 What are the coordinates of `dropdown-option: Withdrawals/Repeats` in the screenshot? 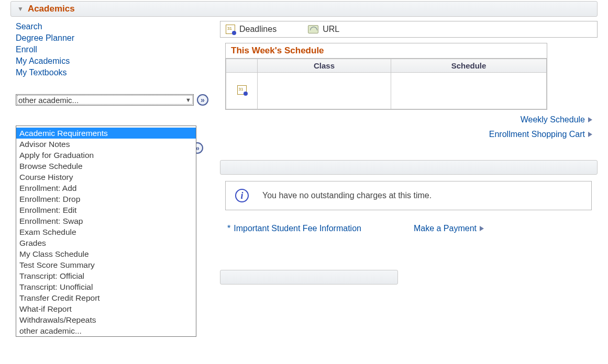 It's located at (106, 320).